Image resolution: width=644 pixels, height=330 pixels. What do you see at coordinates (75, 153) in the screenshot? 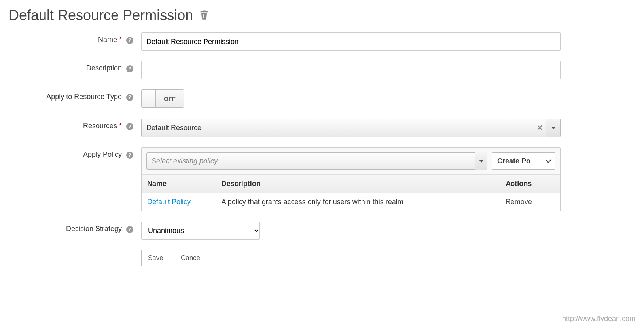
I see `apply-policy-label: Apply Policy ?` at bounding box center [75, 153].